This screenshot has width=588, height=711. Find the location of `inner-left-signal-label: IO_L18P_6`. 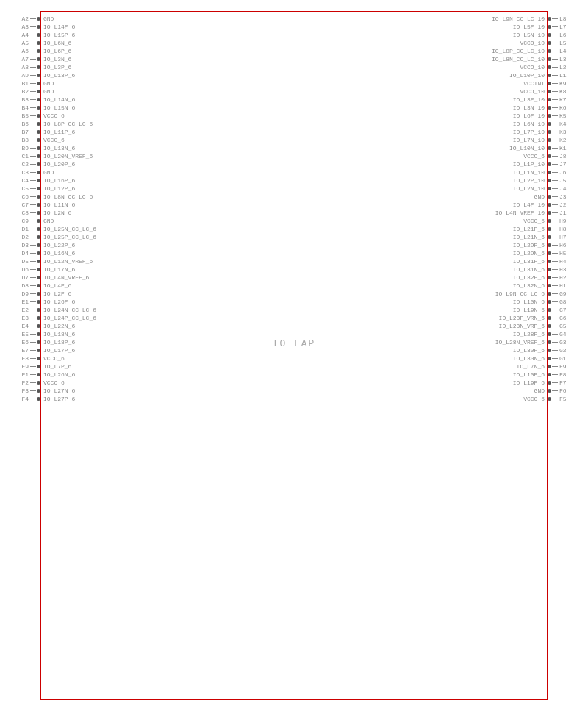

inner-left-signal-label: IO_L18P_6 is located at coordinates (59, 343).